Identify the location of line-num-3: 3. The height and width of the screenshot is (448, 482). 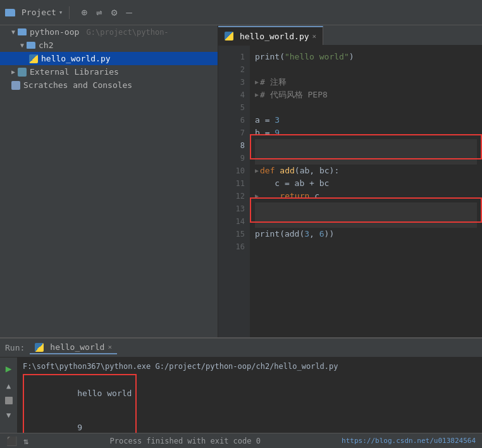
(234, 82).